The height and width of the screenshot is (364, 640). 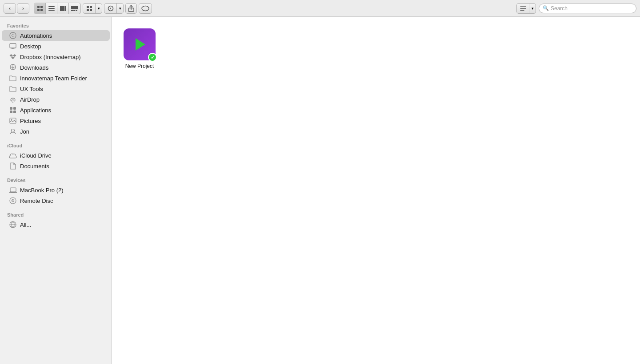 What do you see at coordinates (56, 180) in the screenshot?
I see `devices-header: Devices` at bounding box center [56, 180].